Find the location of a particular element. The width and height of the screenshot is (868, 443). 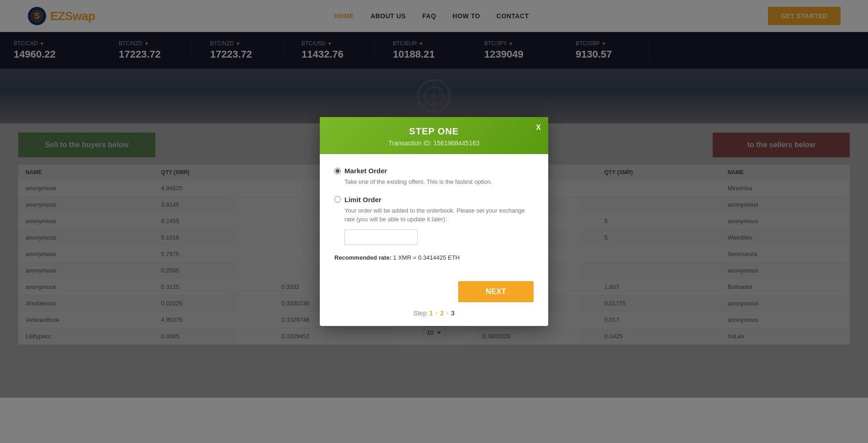

modal: STEP ONE Transaction ID: 1561968445163 X… is located at coordinates (434, 221).